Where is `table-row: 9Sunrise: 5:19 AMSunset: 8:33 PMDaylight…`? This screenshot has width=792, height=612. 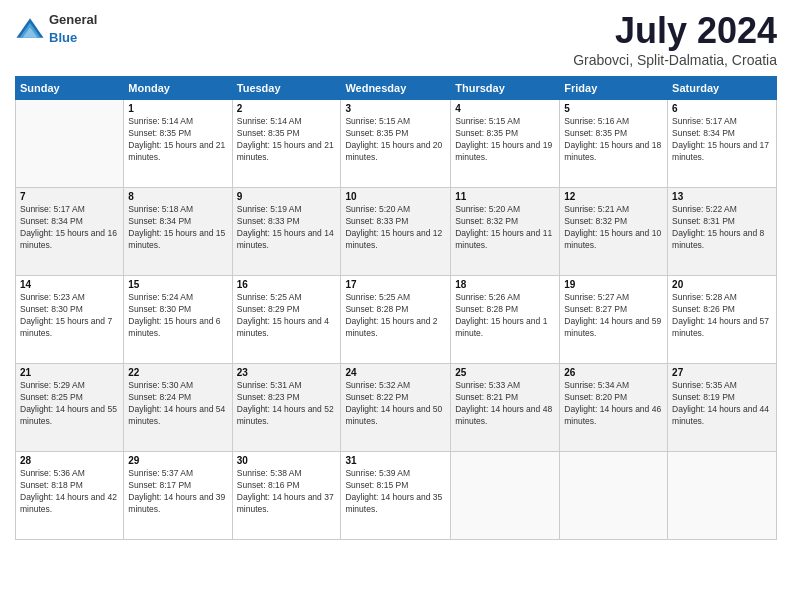 table-row: 9Sunrise: 5:19 AMSunset: 8:33 PMDaylight… is located at coordinates (286, 232).